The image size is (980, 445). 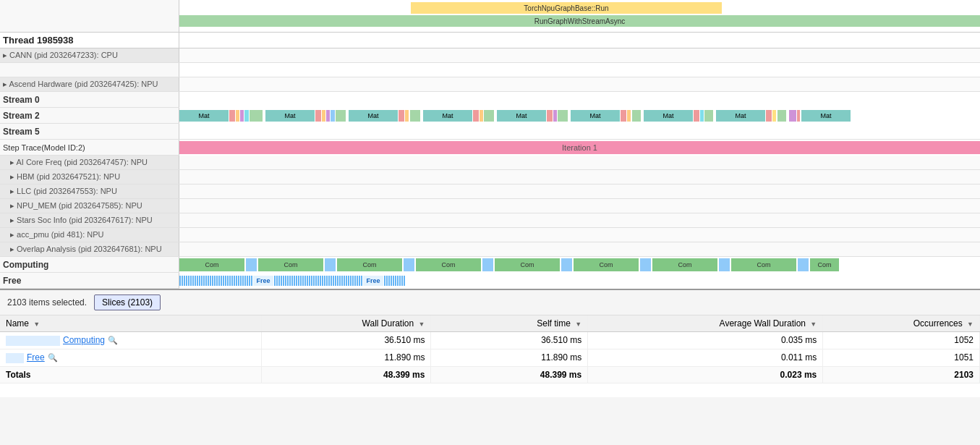 I want to click on ascend-row: ▸ Ascend Hardware (pid 2032647425): NPU, so click(x=490, y=85).